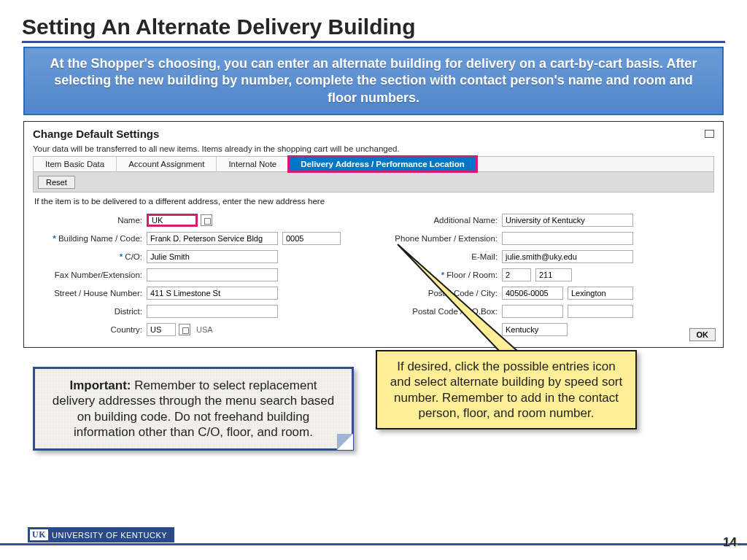  What do you see at coordinates (185, 330) in the screenshot?
I see `country-lookup-icon` at bounding box center [185, 330].